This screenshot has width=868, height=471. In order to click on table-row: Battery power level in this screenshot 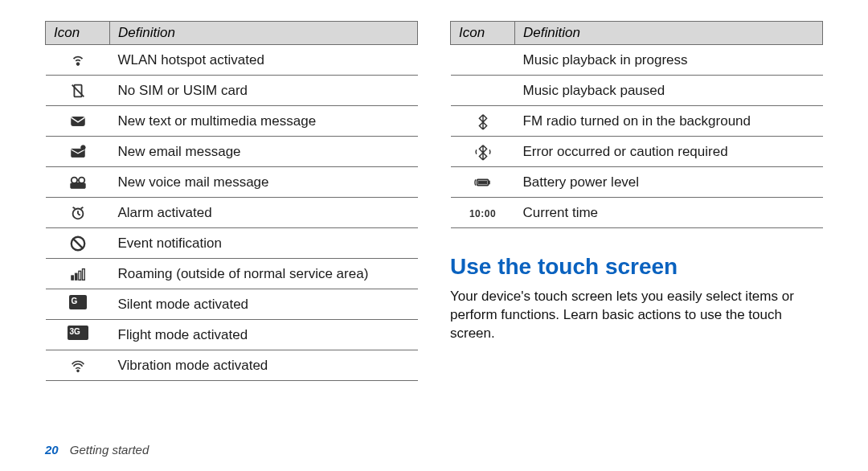, I will do `click(637, 182)`.